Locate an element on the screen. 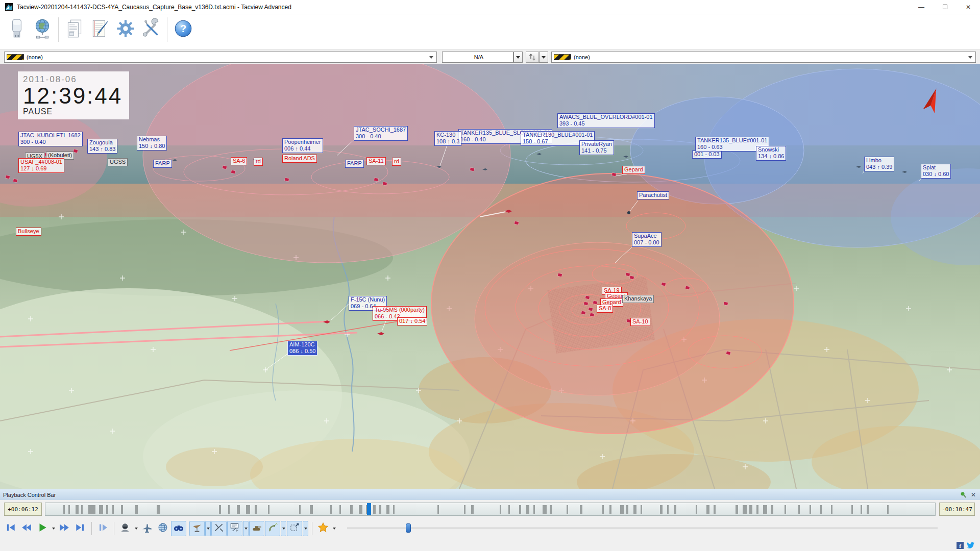 The image size is (980, 551). map-label-jtac-kuboleti: JTAC_KUBOLETI_1682300 - 0.40 is located at coordinates (51, 139).